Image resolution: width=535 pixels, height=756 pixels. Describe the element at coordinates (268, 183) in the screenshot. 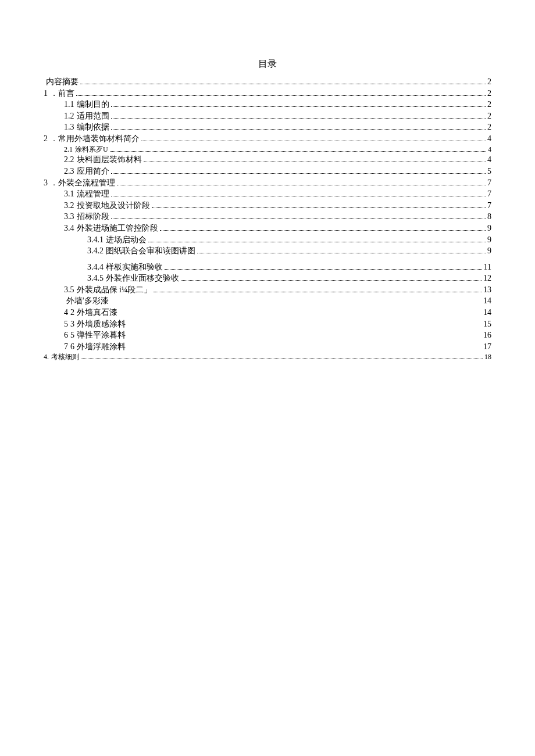

I see `toc-entry: 3 ．外装全流程管理 7` at that location.